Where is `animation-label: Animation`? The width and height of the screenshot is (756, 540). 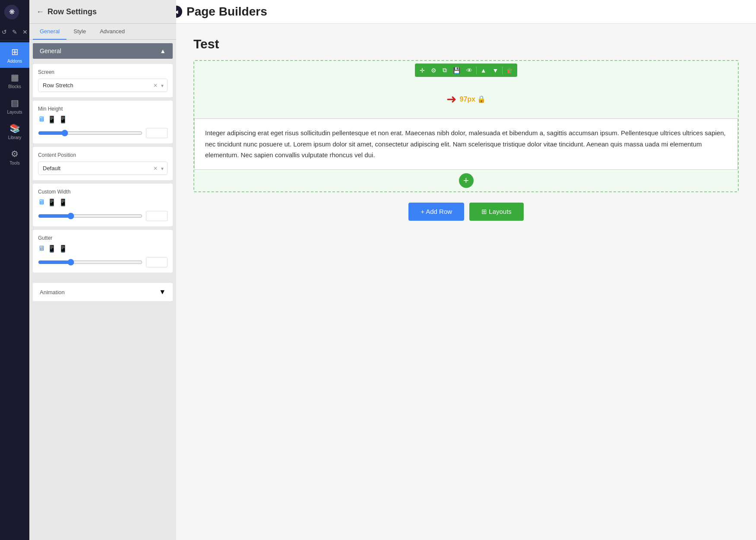
animation-label: Animation is located at coordinates (52, 292).